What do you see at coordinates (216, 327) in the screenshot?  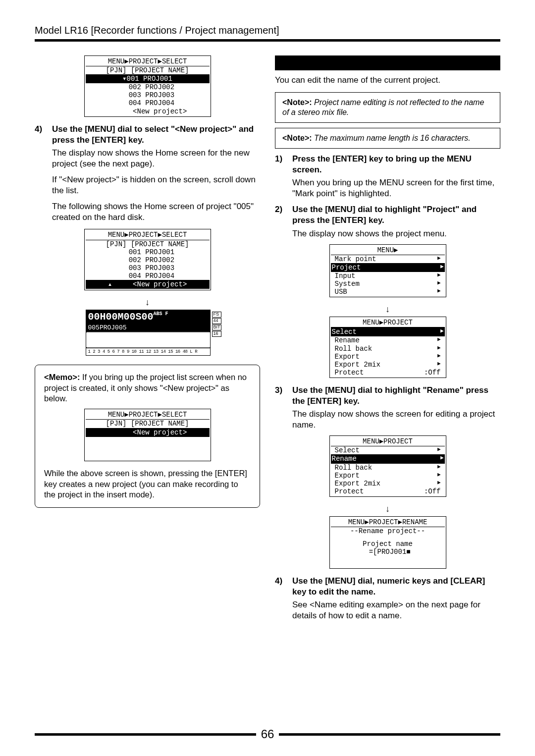 I see `side-label: BIT` at bounding box center [216, 327].